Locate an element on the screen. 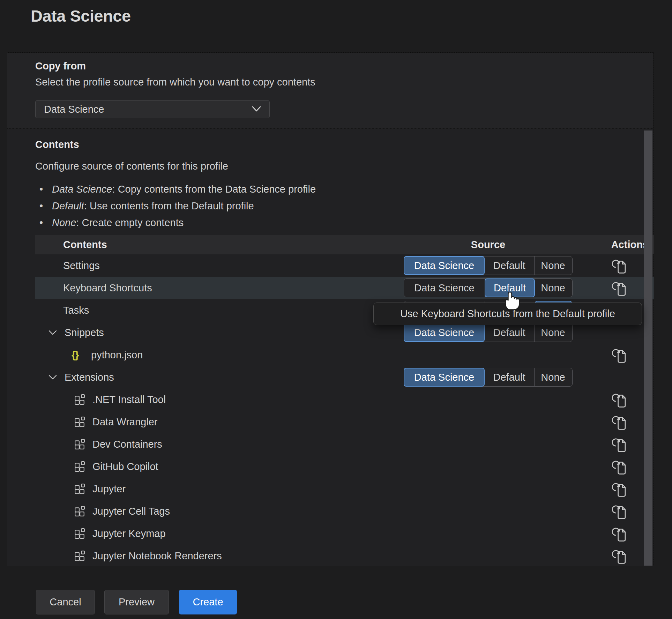  table-row: SettingsData ScienceDefaultNone is located at coordinates (345, 266).